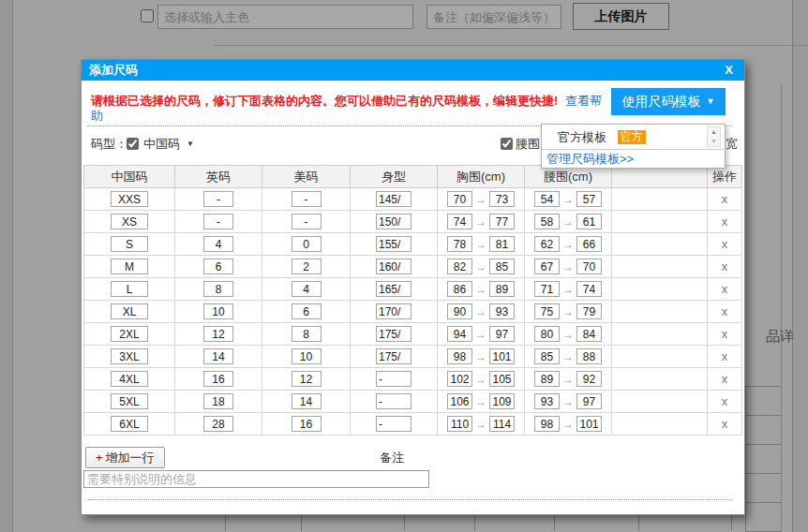 The height and width of the screenshot is (532, 808). Describe the element at coordinates (126, 457) in the screenshot. I see `add-row-button: +增加一行` at that location.